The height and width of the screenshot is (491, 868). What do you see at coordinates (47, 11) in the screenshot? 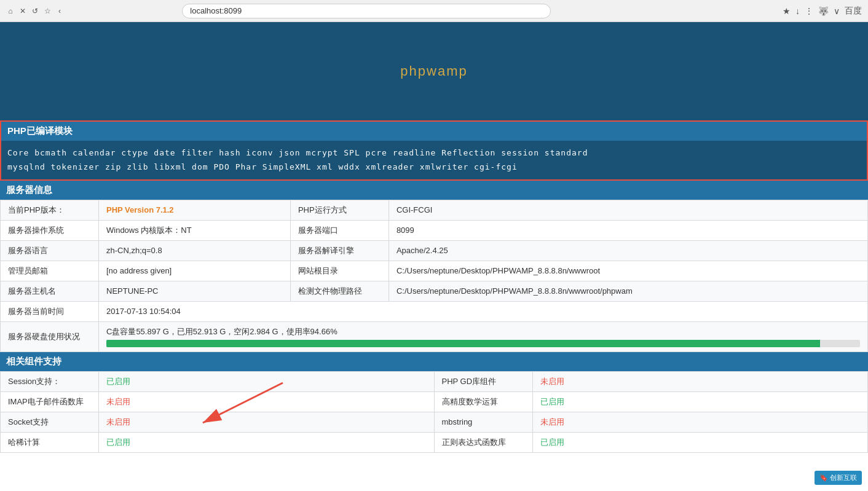
I see `star-button: ☆` at bounding box center [47, 11].